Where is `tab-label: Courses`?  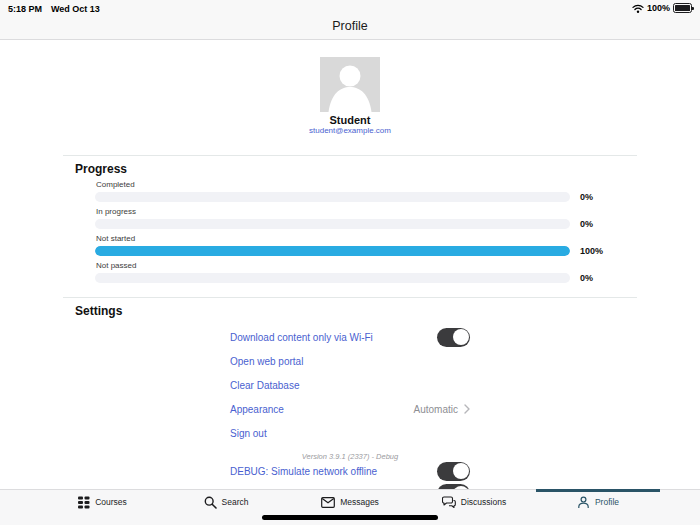 tab-label: Courses is located at coordinates (111, 502).